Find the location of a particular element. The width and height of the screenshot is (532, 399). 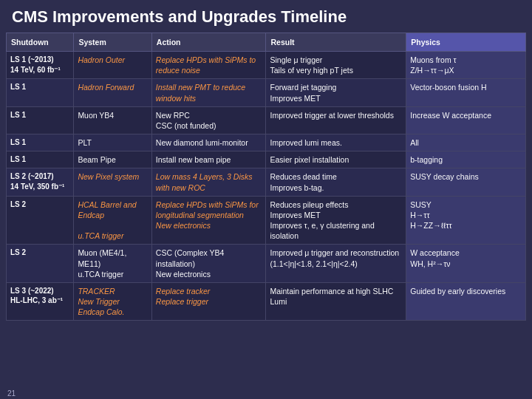

cell-physics: b-tagging is located at coordinates (466, 160).